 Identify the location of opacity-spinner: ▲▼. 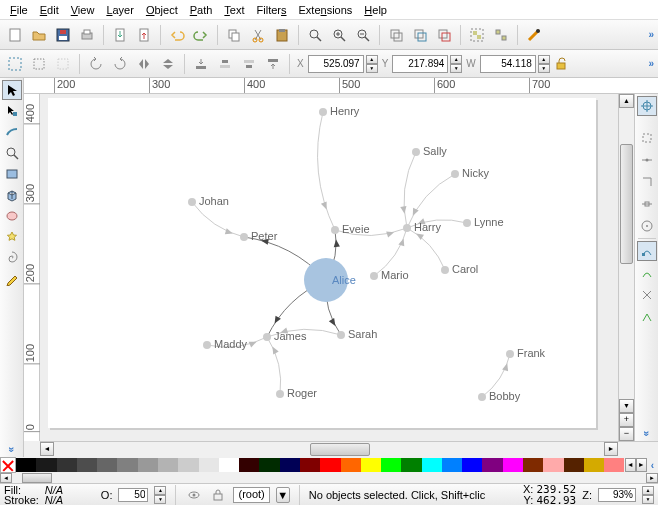
(160, 495).